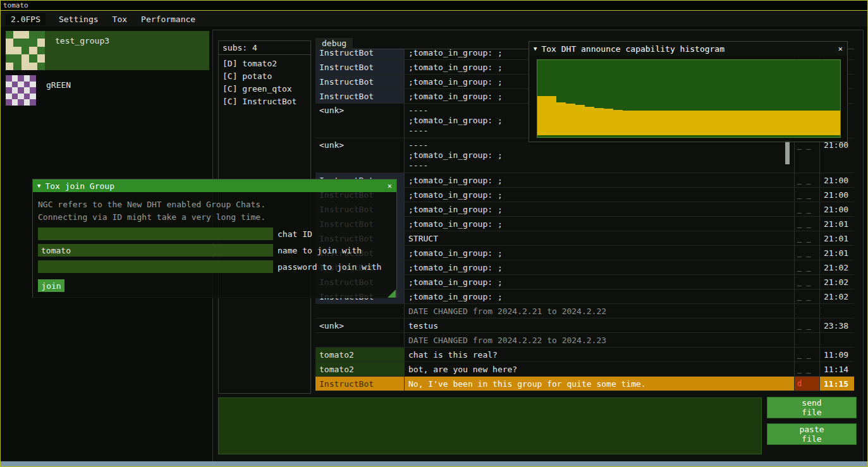 This screenshot has width=868, height=467. What do you see at coordinates (585, 384) in the screenshot?
I see `chat-row: InstructBotNo, I've been in this group f…` at bounding box center [585, 384].